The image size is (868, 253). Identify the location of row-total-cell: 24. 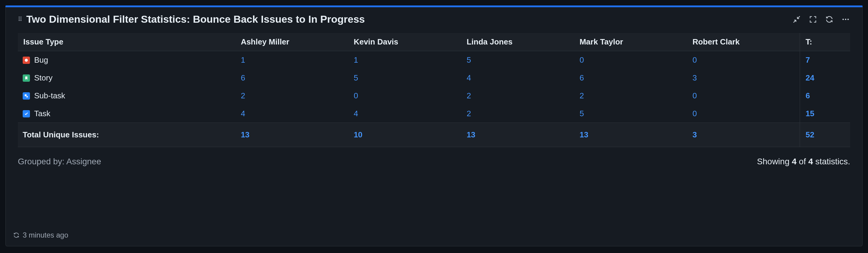
(825, 78).